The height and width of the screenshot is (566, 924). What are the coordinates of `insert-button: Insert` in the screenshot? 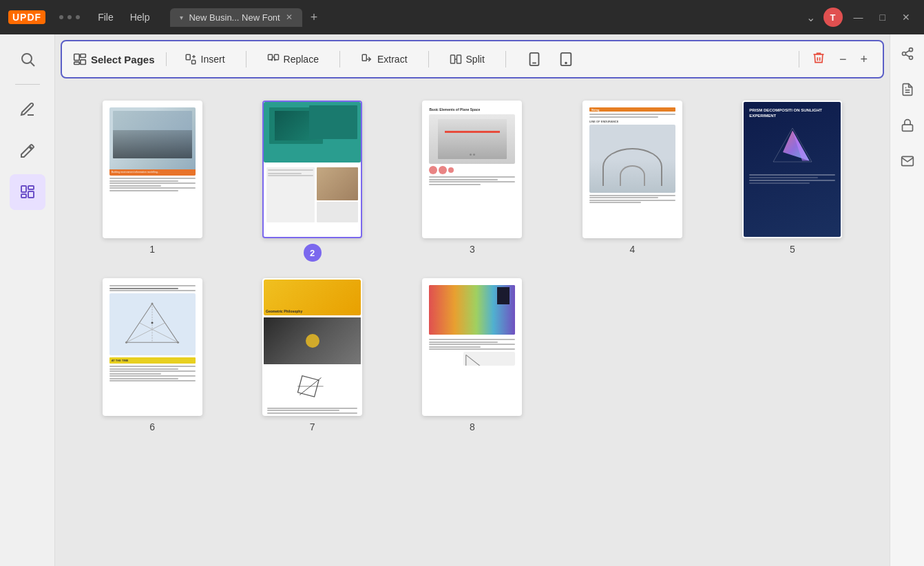 It's located at (205, 59).